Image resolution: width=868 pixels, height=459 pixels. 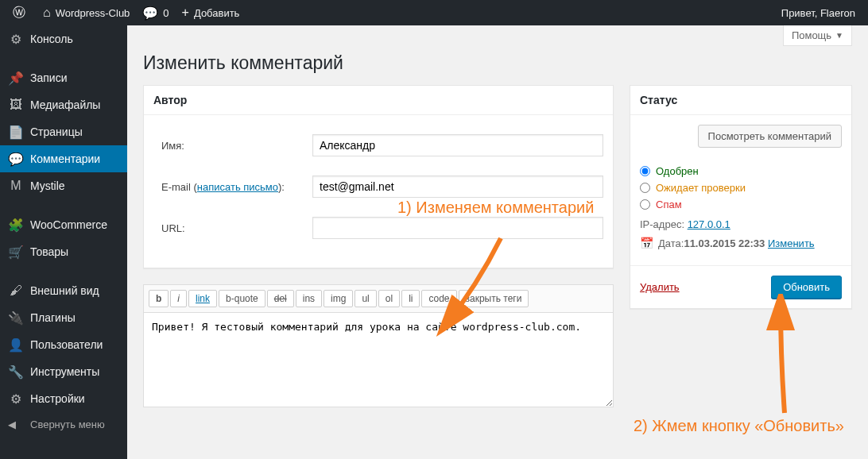 I want to click on site-name-link: ⌂Wordpress-Club, so click(x=86, y=13).